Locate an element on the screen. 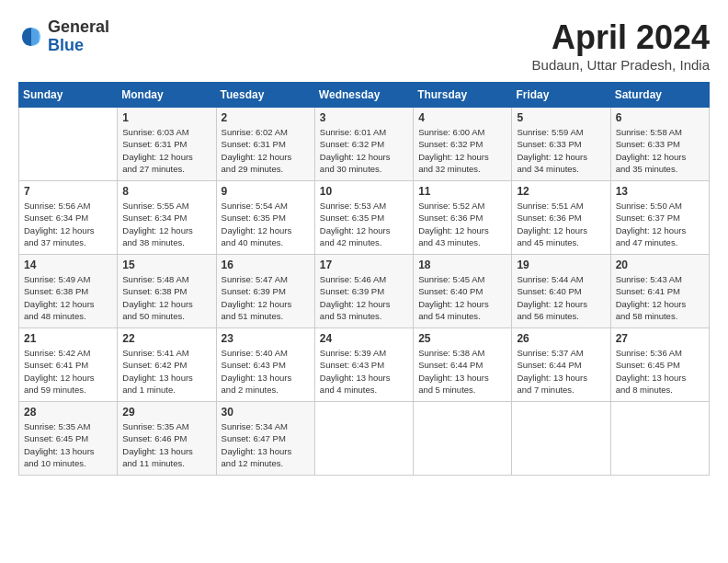  cell-info: Sunrise: 5:38 AM Sunset: 6:44 PM Dayligh… is located at coordinates (462, 372).